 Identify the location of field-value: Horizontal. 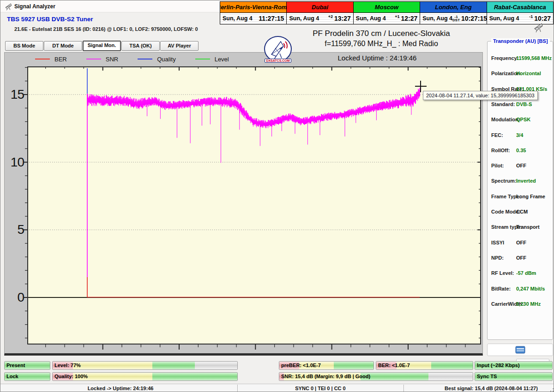
(529, 73).